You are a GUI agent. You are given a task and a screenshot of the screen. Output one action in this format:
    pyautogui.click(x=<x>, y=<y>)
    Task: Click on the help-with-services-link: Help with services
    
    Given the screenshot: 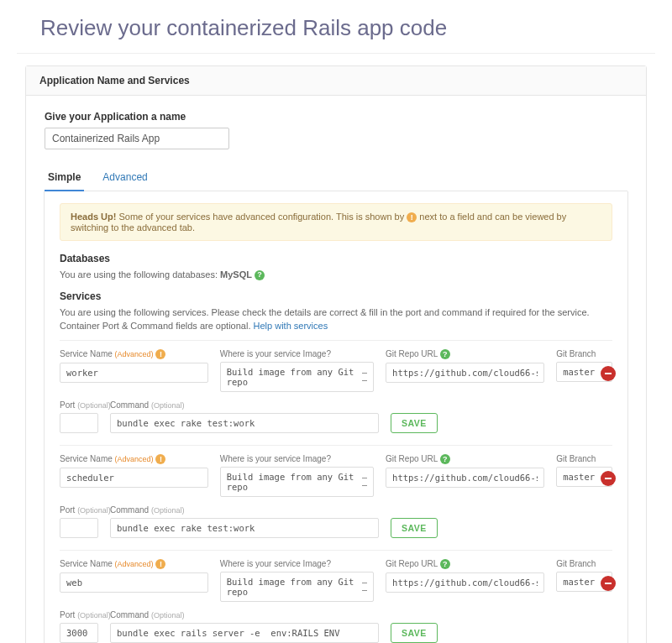 What is the action you would take?
    pyautogui.click(x=291, y=326)
    